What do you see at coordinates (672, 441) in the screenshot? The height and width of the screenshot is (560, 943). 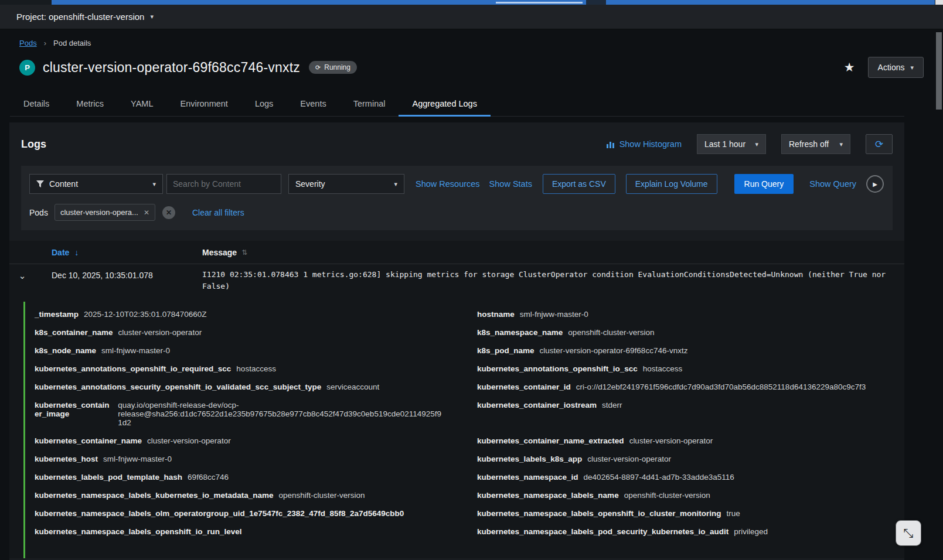 I see `detail-value: cluster-version-operator` at bounding box center [672, 441].